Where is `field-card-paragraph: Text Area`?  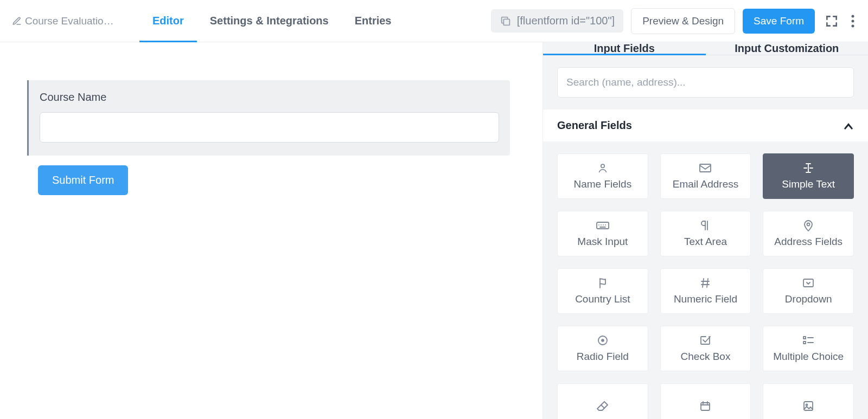
field-card-paragraph: Text Area is located at coordinates (706, 234).